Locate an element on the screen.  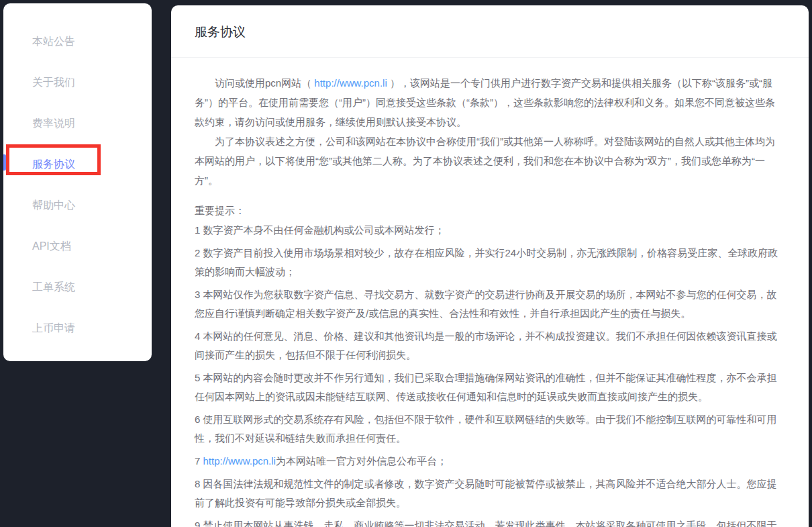
item7-suffix: 为本网站唯一官方对外信息公布平台； is located at coordinates (361, 461).